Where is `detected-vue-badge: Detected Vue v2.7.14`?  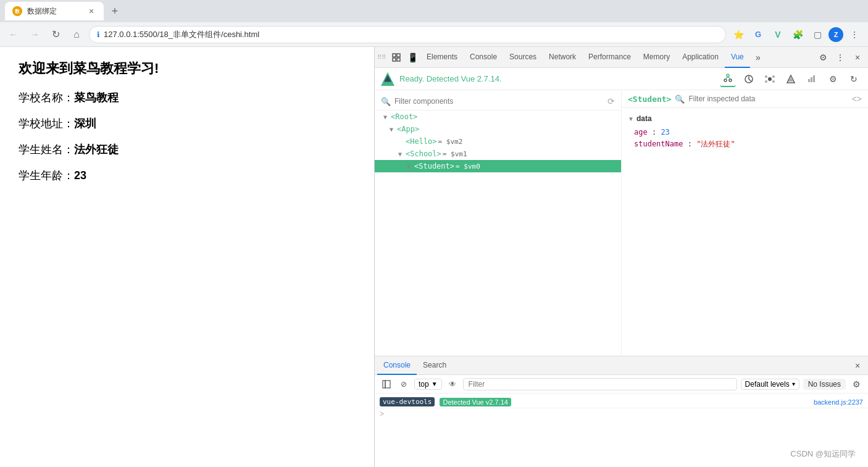
detected-vue-badge: Detected Vue v2.7.14 is located at coordinates (475, 402).